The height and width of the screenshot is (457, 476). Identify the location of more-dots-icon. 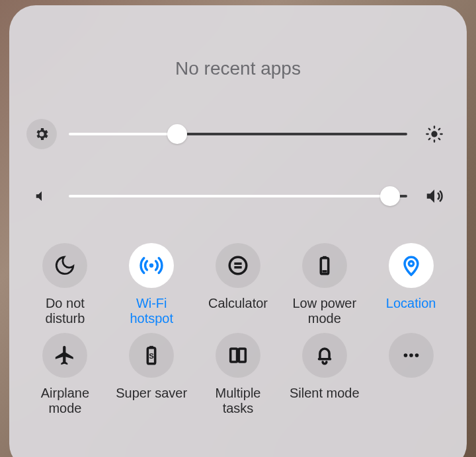
(411, 355).